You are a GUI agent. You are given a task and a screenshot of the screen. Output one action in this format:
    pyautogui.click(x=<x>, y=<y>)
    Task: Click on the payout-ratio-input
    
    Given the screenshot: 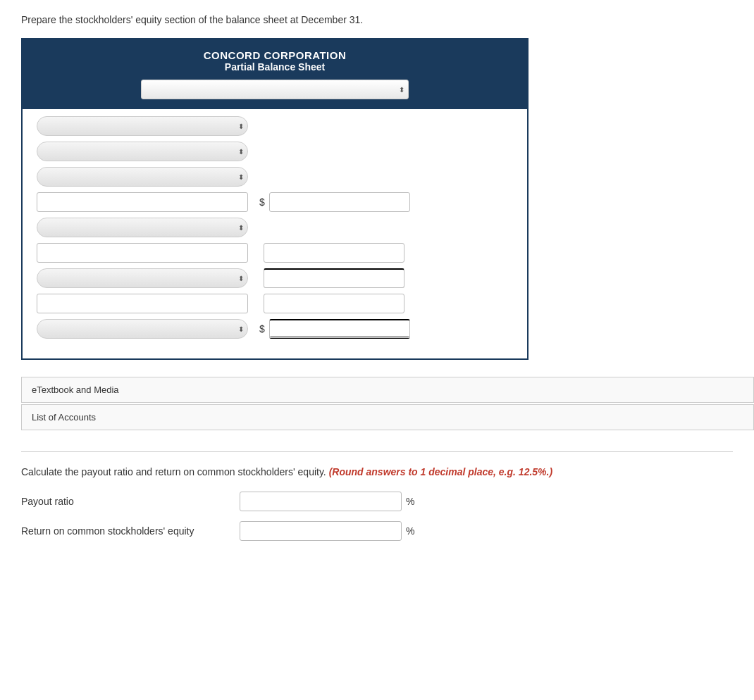 What is the action you would take?
    pyautogui.click(x=321, y=501)
    